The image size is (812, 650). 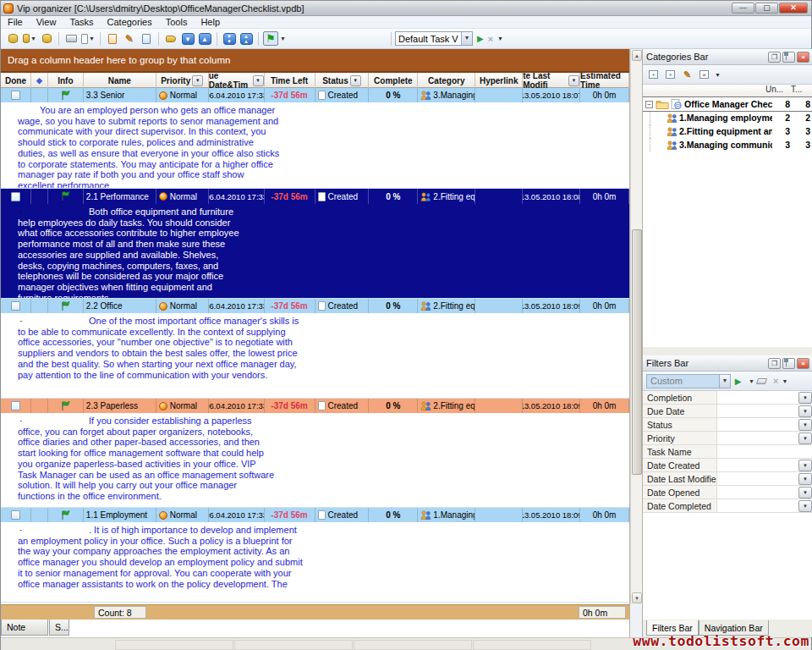 What do you see at coordinates (804, 58) in the screenshot?
I see `panel-close-button: ×` at bounding box center [804, 58].